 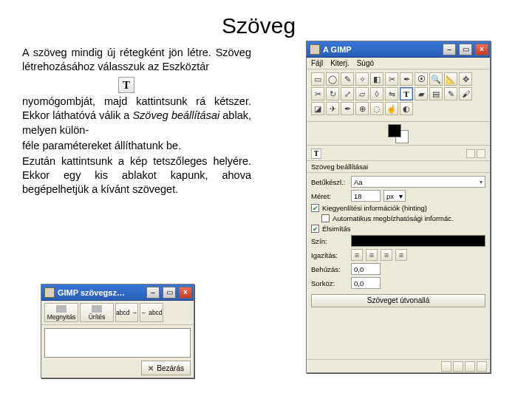 I want to click on justify-fill: ≡, so click(x=401, y=255).